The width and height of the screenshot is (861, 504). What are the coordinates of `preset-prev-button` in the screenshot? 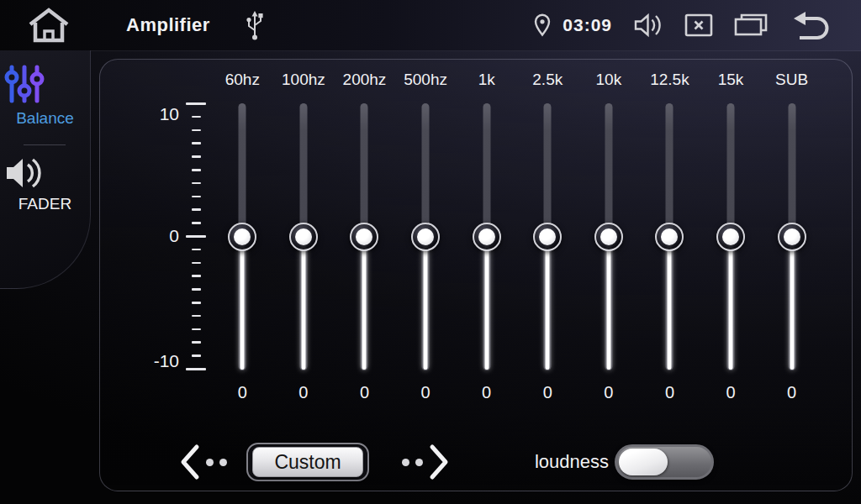 It's located at (203, 462).